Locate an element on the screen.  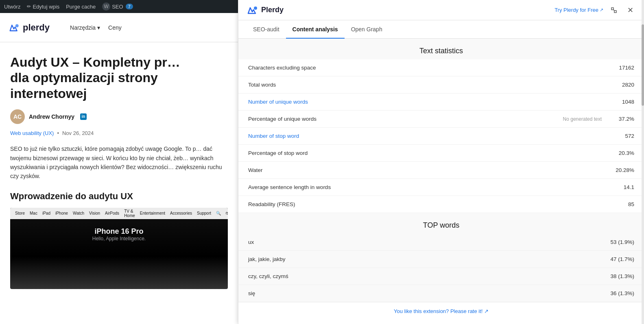
text-stats-title: Text statistics is located at coordinates (441, 49).